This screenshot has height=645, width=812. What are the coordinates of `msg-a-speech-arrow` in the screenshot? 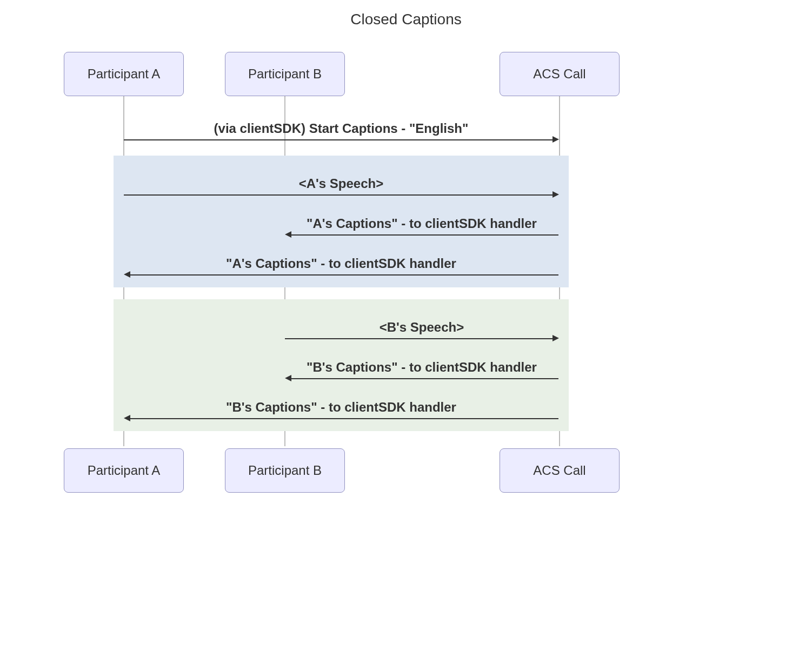 It's located at (338, 195).